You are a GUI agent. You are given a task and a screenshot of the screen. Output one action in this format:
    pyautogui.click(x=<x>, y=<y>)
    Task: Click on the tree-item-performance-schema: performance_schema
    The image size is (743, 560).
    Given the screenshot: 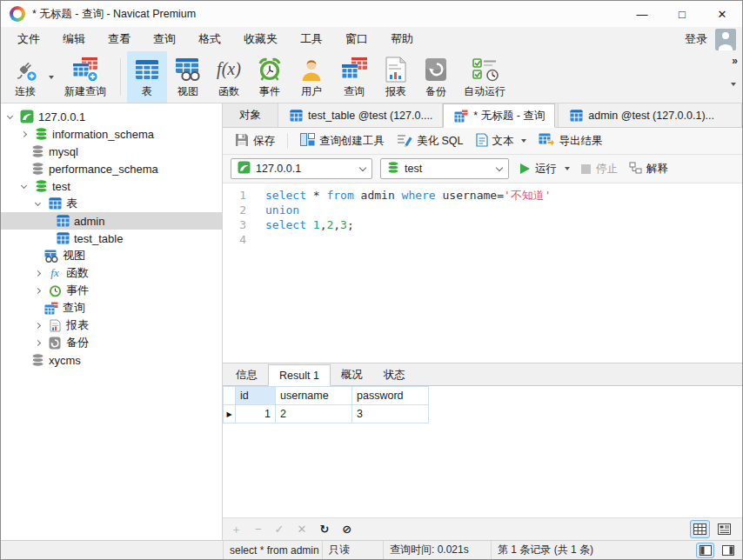 What is the action you would take?
    pyautogui.click(x=111, y=169)
    